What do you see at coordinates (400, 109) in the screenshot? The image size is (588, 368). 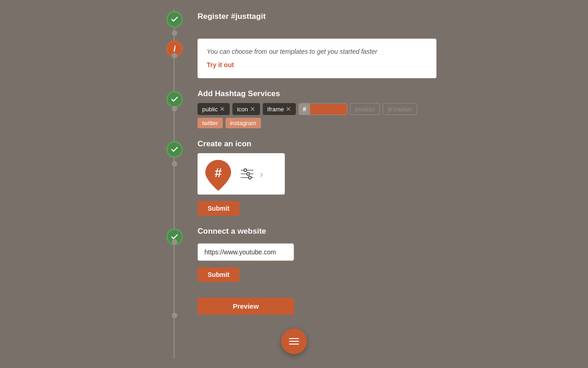 I see `tag-jti-tracker: jti:tracker` at bounding box center [400, 109].